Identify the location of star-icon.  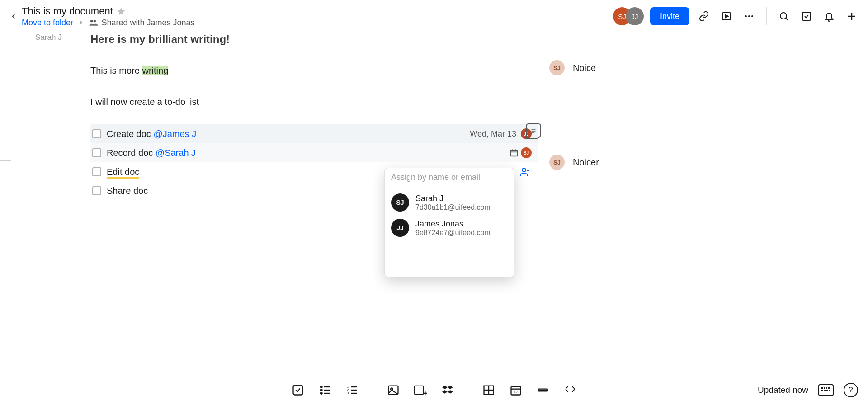
(121, 11).